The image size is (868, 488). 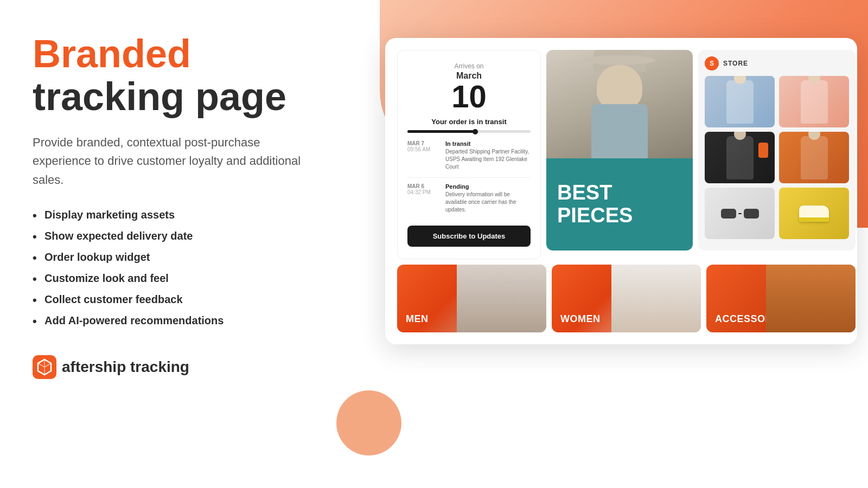 What do you see at coordinates (171, 161) in the screenshot?
I see `description: Provide branded, contextual post-purchas…` at bounding box center [171, 161].